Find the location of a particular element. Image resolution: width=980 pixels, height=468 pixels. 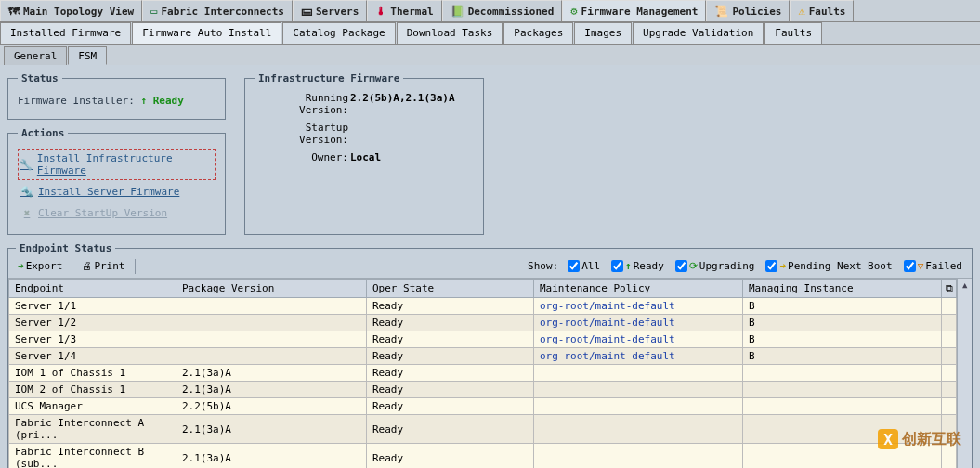

sub-tabs-bar: Installed Firmware Firmware Auto Install… is located at coordinates (490, 33).